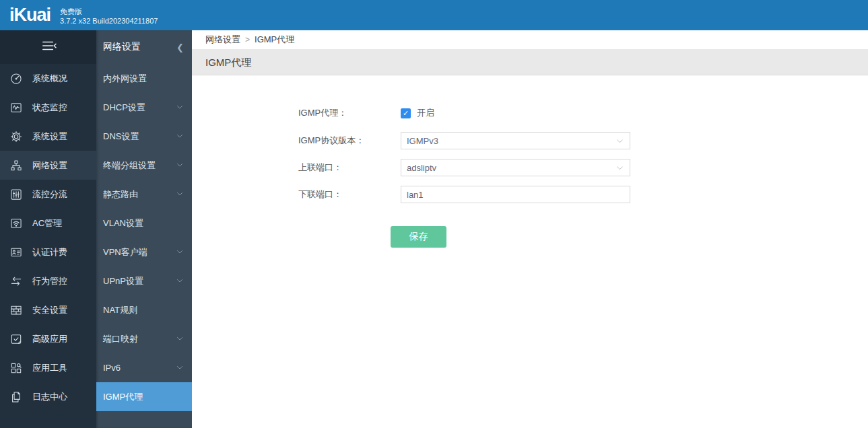  What do you see at coordinates (48, 367) in the screenshot?
I see `sidebar-item-app-tools: 应用工具` at bounding box center [48, 367].